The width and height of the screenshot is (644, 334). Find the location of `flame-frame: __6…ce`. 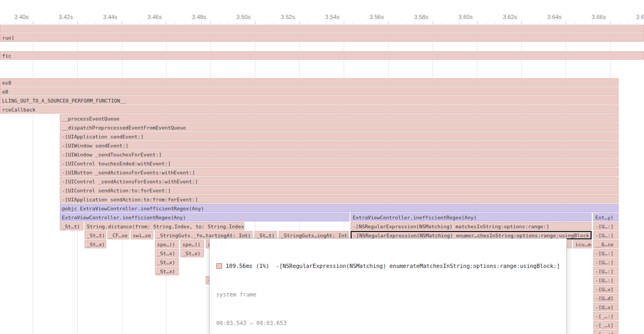

flame-frame: __6…ce is located at coordinates (606, 244).